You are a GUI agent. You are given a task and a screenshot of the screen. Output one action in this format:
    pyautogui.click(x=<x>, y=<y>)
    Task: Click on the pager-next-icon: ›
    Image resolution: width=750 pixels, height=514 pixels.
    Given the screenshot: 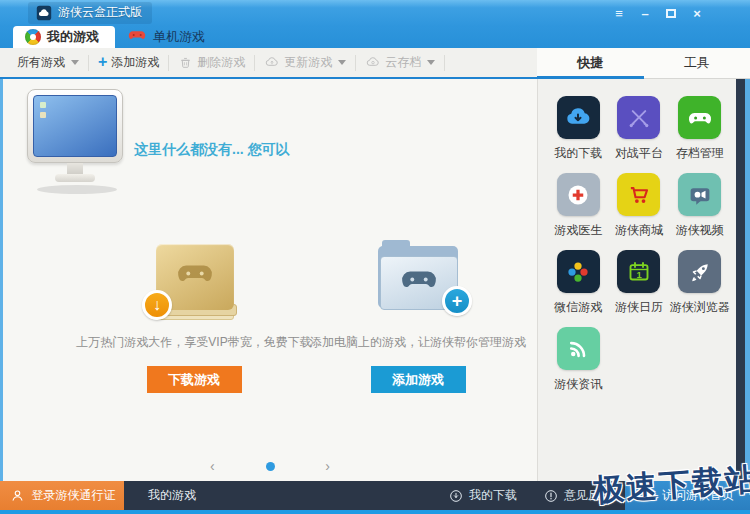 What is the action you would take?
    pyautogui.click(x=328, y=466)
    